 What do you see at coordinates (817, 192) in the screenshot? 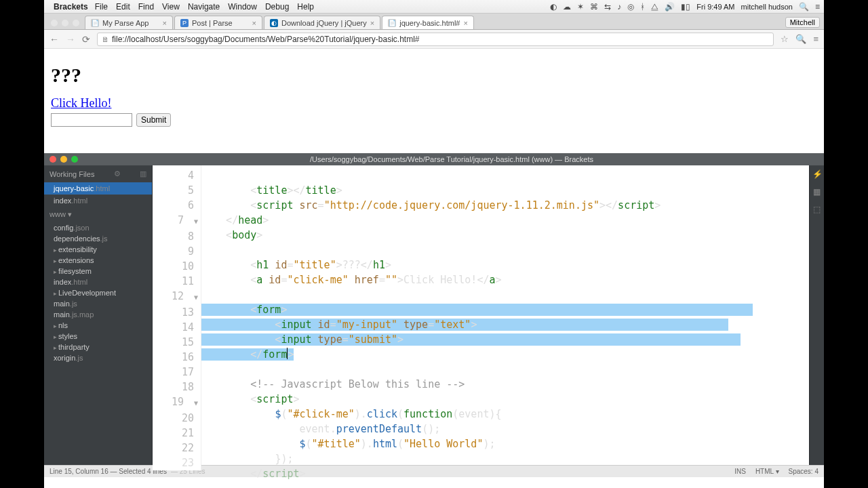
I see `extension-icon: ▦` at bounding box center [817, 192].